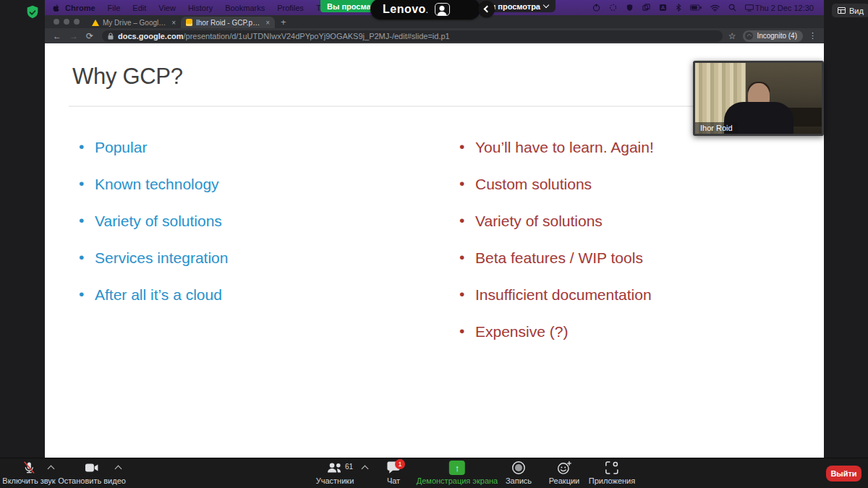  What do you see at coordinates (673, 7) in the screenshot?
I see `menu-status-icons: A` at bounding box center [673, 7].